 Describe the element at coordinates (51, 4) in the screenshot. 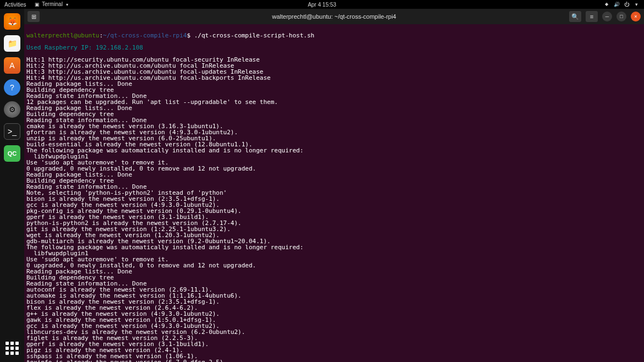

I see `app-menu: ▣ Terminal` at that location.